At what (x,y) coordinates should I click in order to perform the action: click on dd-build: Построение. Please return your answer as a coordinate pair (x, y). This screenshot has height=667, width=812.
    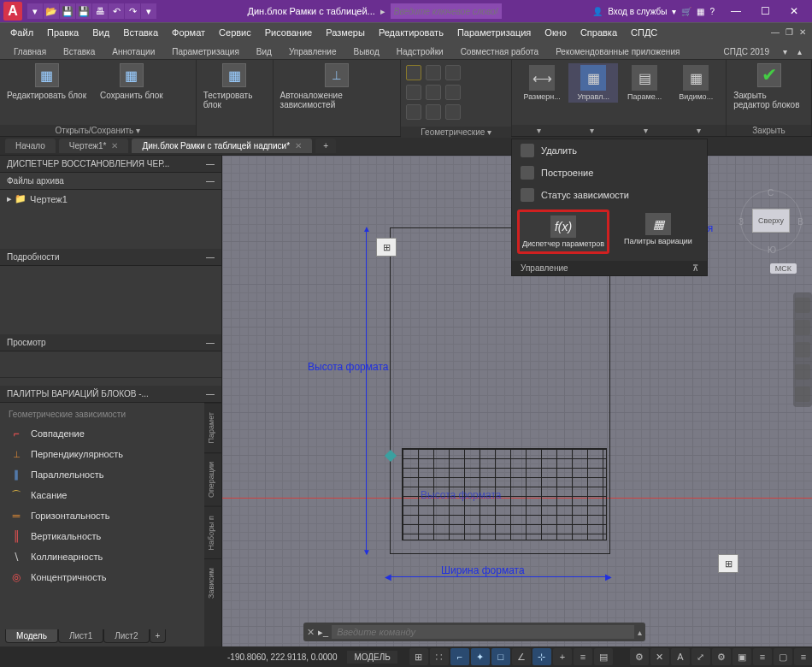
    Looking at the image, I should click on (609, 173).